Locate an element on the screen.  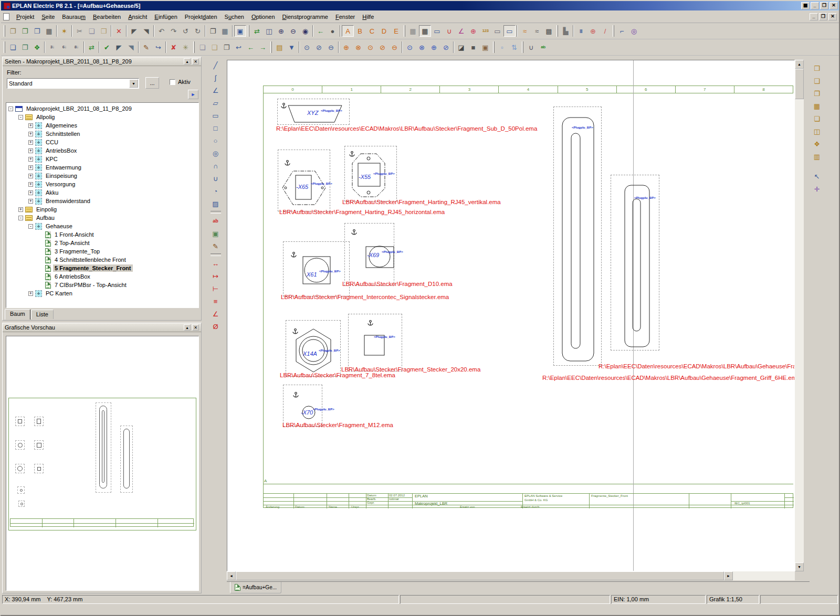
image-tool-icon: ▣ is located at coordinates (216, 233).